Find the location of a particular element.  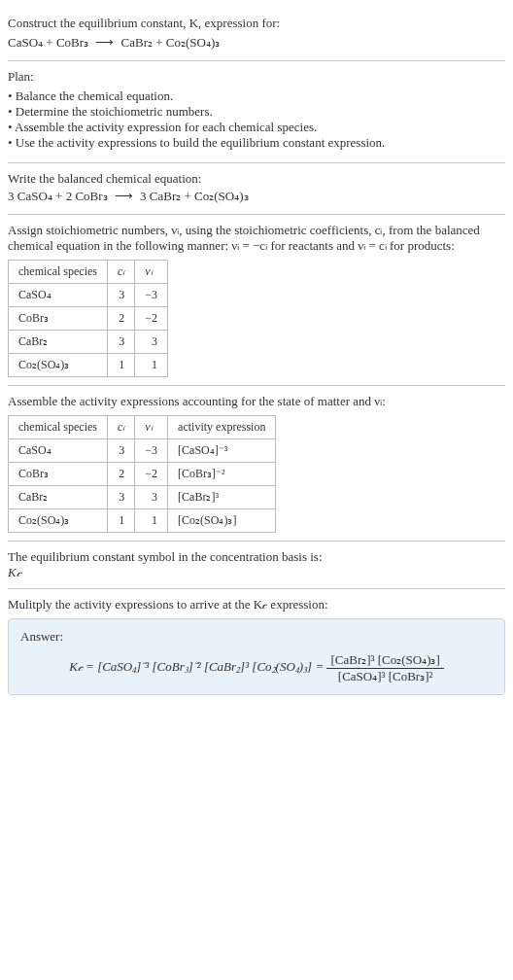

kc-fraction: [CaBr₂]³ [Co₂(SO₄)₃] [CaSO₄]³ [CoBr₃]² is located at coordinates (385, 669).